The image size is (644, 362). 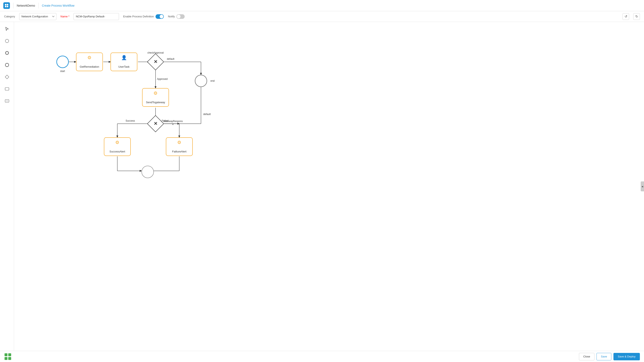 I want to click on header-separator, so click(x=14, y=6).